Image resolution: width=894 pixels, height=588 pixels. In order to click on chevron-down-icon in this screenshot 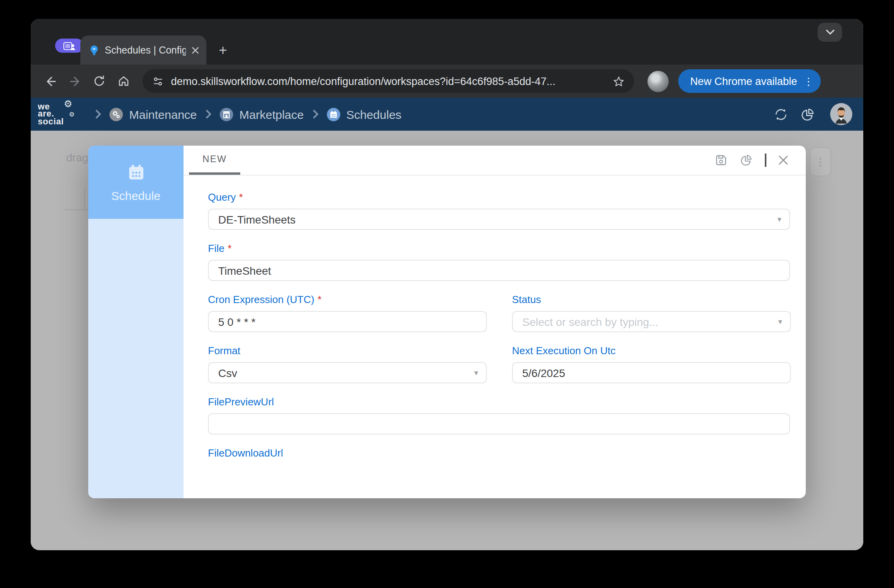, I will do `click(830, 32)`.